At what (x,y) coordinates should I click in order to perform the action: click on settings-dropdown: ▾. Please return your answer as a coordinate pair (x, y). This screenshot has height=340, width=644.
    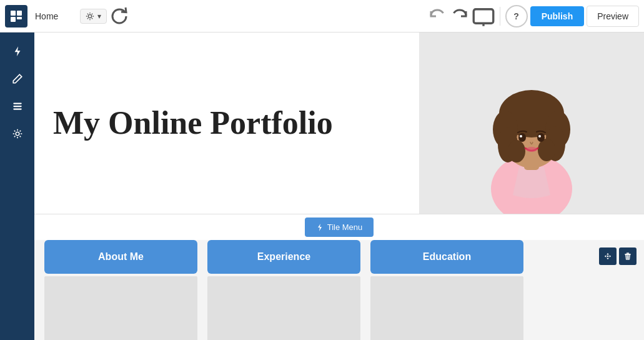
    Looking at the image, I should click on (94, 16).